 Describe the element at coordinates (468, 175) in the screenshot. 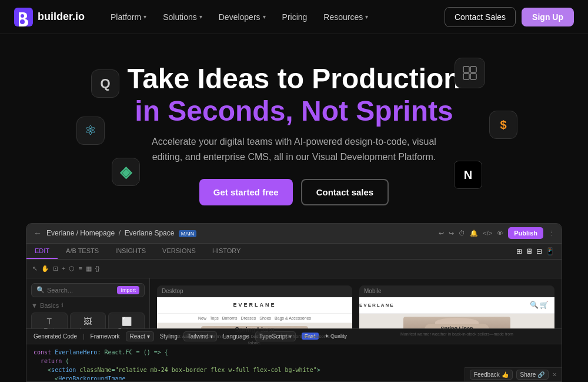

I see `float-icon-n: N` at that location.